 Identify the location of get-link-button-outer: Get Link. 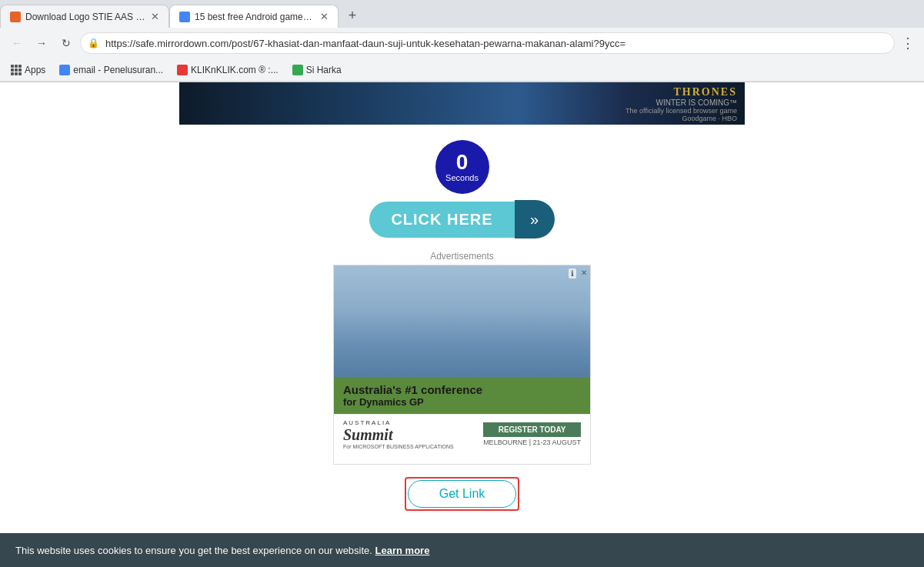
(462, 494).